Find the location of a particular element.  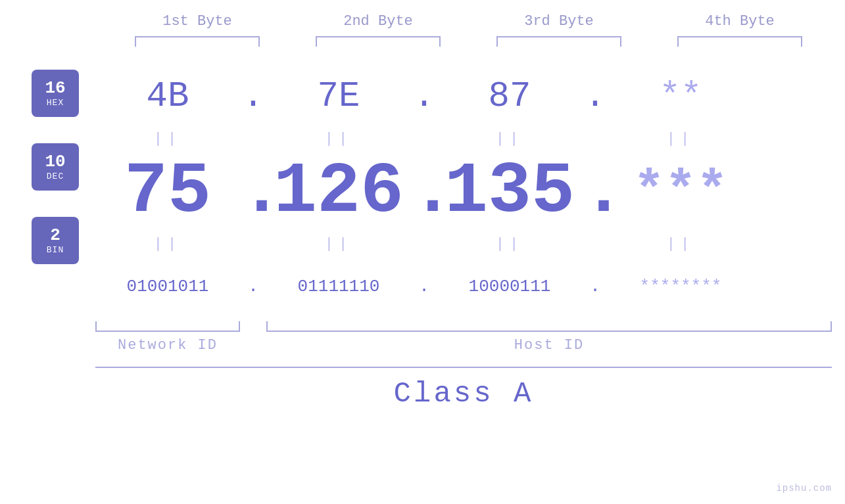

badge-dec: 10 DEC is located at coordinates (55, 167).